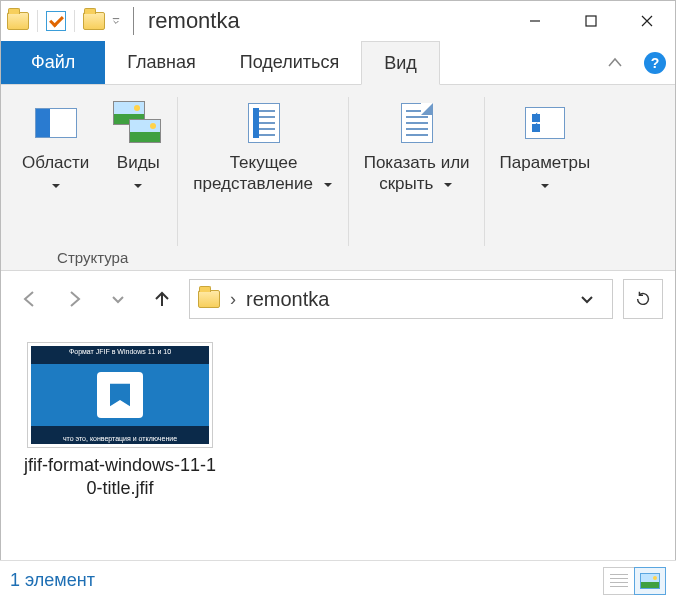 This screenshot has height=600, width=676. What do you see at coordinates (162, 299) in the screenshot?
I see `up-button` at bounding box center [162, 299].